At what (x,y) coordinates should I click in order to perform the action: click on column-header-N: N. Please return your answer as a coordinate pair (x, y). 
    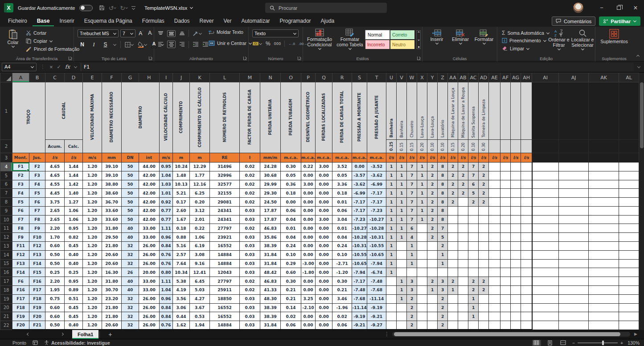
    Looking at the image, I should click on (271, 77).